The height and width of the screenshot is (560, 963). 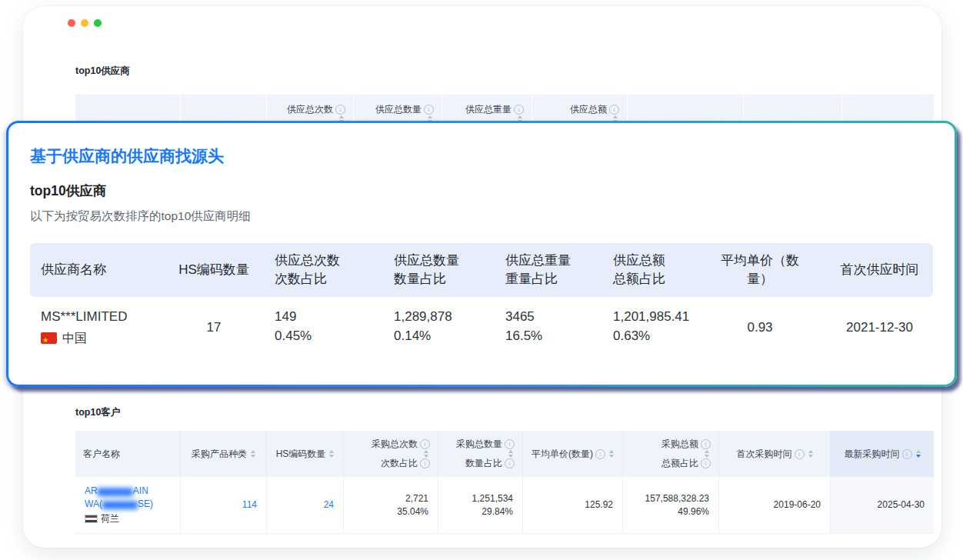 I want to click on overlay-description: 以下为按贸易次数排序的top10供应商明细, so click(x=482, y=215).